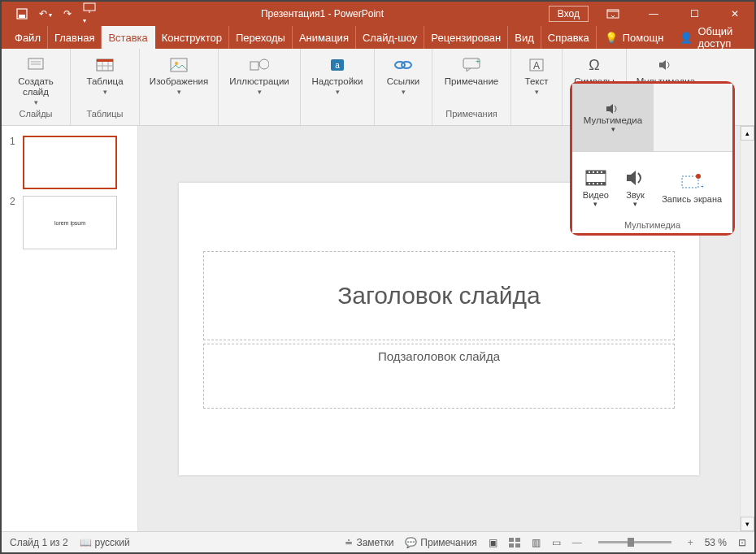 The width and height of the screenshot is (756, 554). What do you see at coordinates (70, 162) in the screenshot?
I see `thumbnail-1: 1` at bounding box center [70, 162].